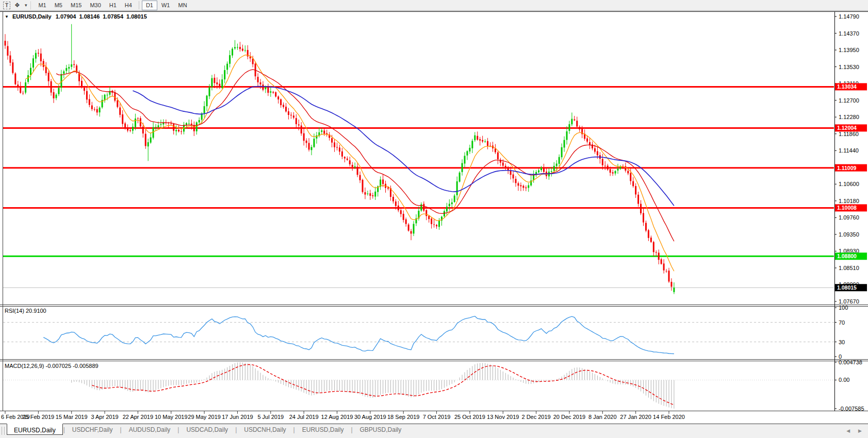 Image resolution: width=868 pixels, height=438 pixels. Describe the element at coordinates (31, 5) in the screenshot. I see `toolbar-grip` at that location.